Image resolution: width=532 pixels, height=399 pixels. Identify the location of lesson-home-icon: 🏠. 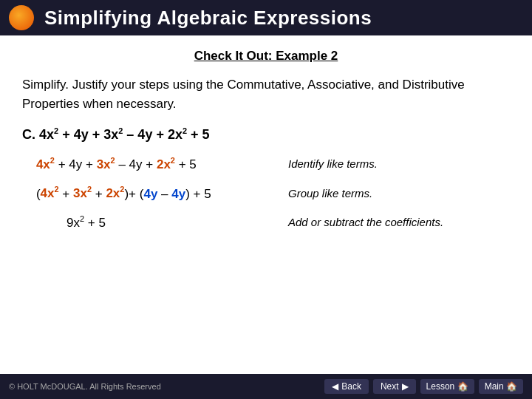
(463, 386).